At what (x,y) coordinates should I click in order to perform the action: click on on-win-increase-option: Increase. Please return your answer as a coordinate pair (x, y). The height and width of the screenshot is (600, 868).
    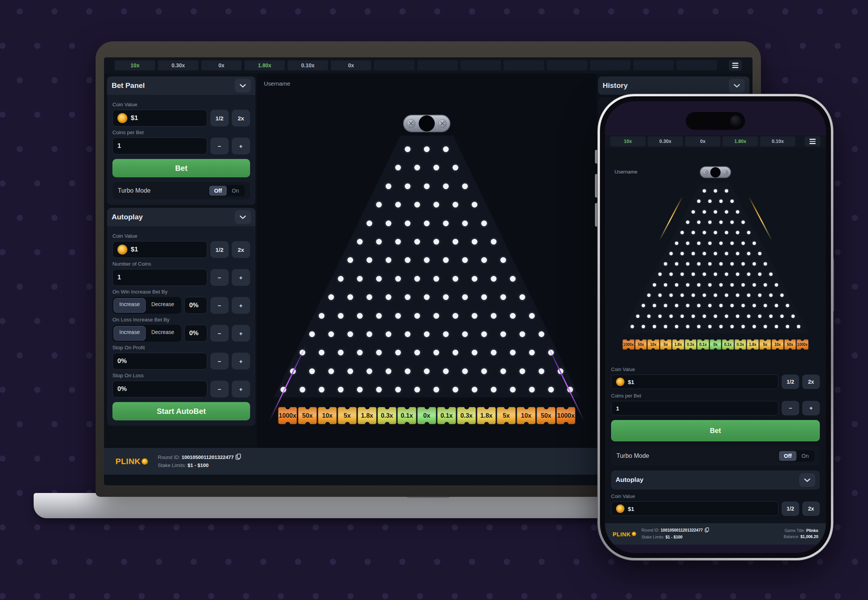
    Looking at the image, I should click on (130, 305).